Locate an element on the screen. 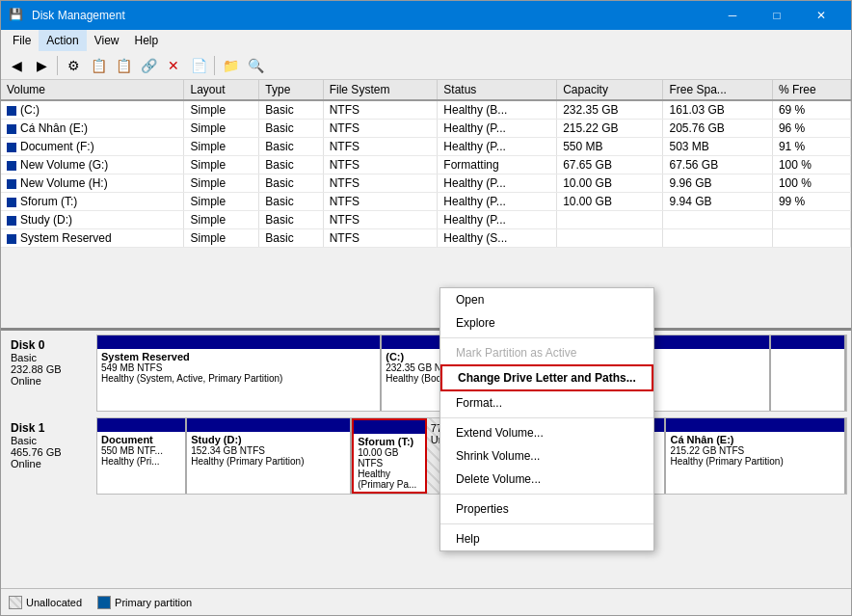  close-button: ✕ is located at coordinates (821, 15).